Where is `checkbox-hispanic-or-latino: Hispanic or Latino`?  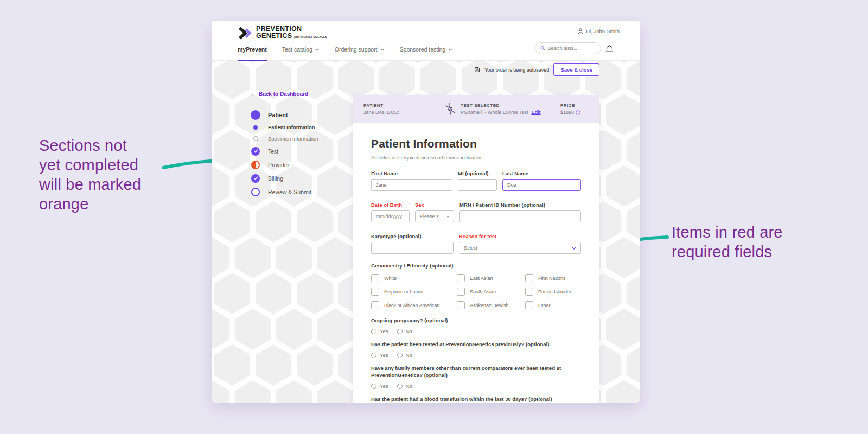 checkbox-hispanic-or-latino: Hispanic or Latino is located at coordinates (414, 292).